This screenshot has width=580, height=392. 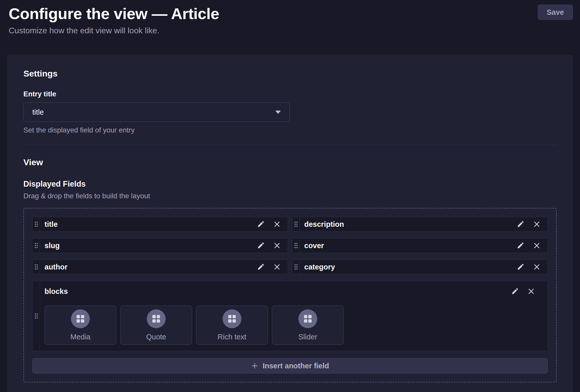 I want to click on field-label: title, so click(x=150, y=224).